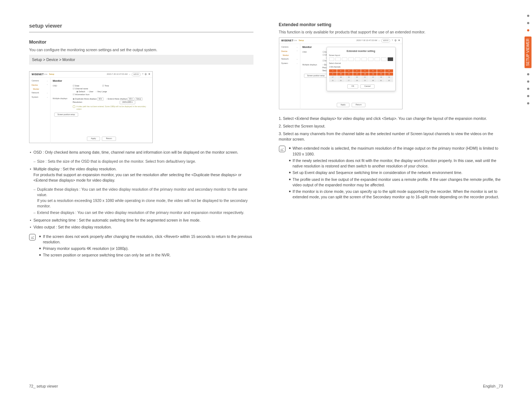 Image resolution: width=532 pixels, height=397 pixels. What do you see at coordinates (335, 67) in the screenshot?
I see `all-channels-checkbox: All channels` at bounding box center [335, 67].